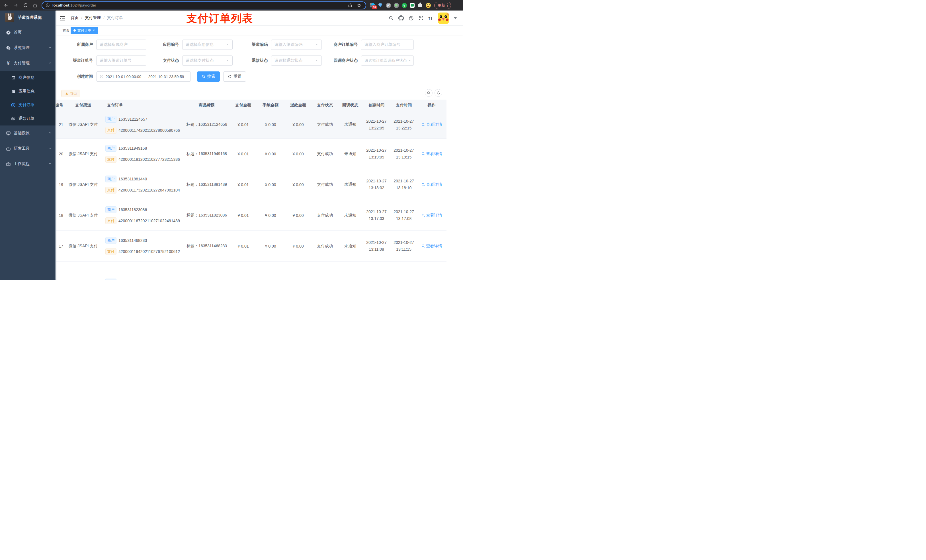 This screenshot has width=926, height=560. Describe the element at coordinates (83, 5) in the screenshot. I see `url-path: :1024/pay/order` at that location.